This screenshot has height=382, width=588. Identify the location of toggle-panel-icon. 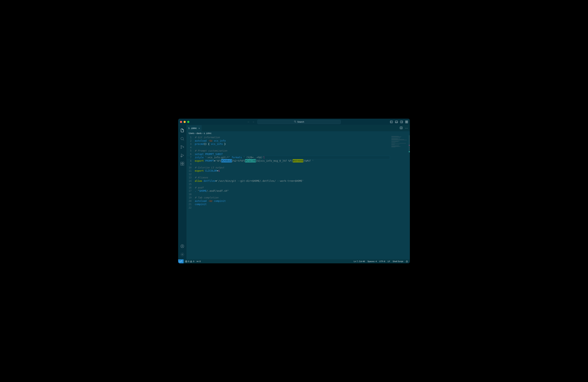
(397, 122).